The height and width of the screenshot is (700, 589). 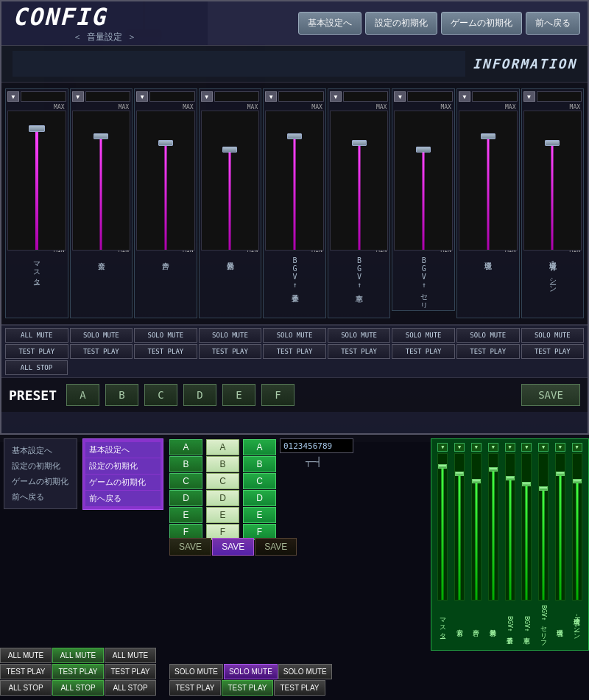 I want to click on white-preset-c: C, so click(x=222, y=481).